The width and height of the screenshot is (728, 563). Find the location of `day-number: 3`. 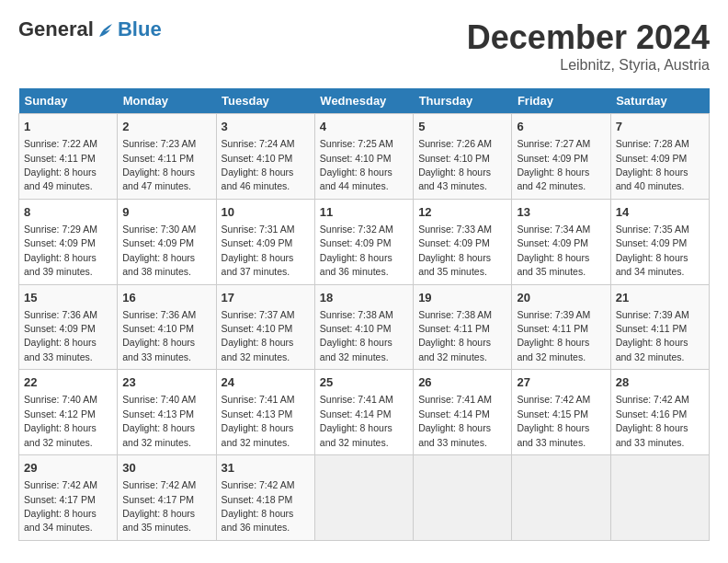

day-number: 3 is located at coordinates (266, 127).